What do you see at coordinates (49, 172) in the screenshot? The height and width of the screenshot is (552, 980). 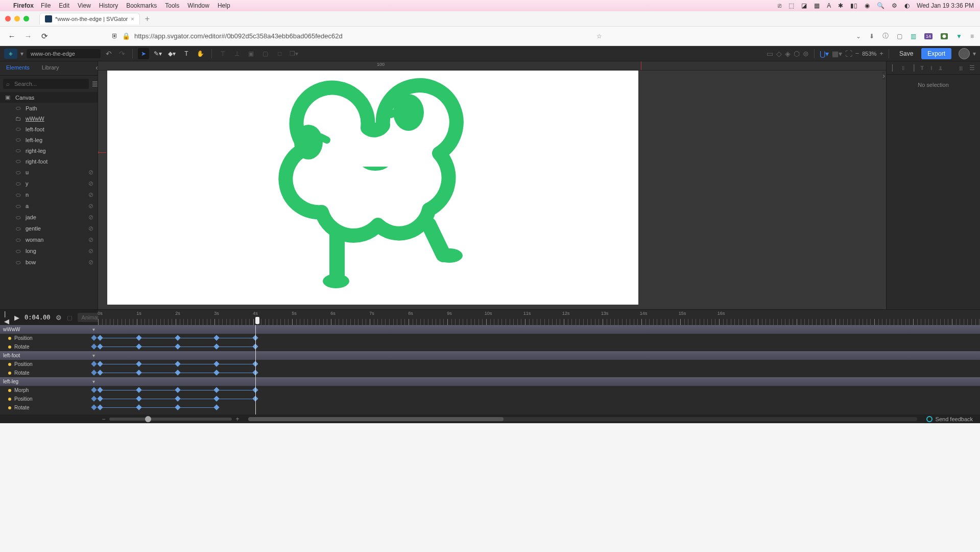 I see `layer-row: ⬭u⊘` at bounding box center [49, 172].